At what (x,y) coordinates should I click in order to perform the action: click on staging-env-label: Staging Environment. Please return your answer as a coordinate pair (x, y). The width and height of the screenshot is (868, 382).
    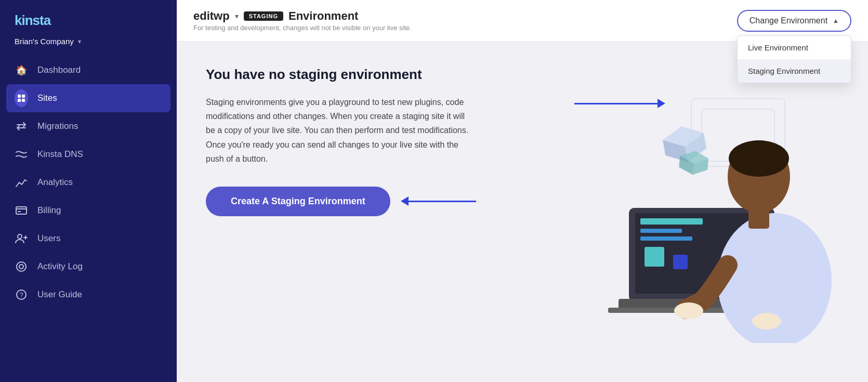
    Looking at the image, I should click on (784, 71).